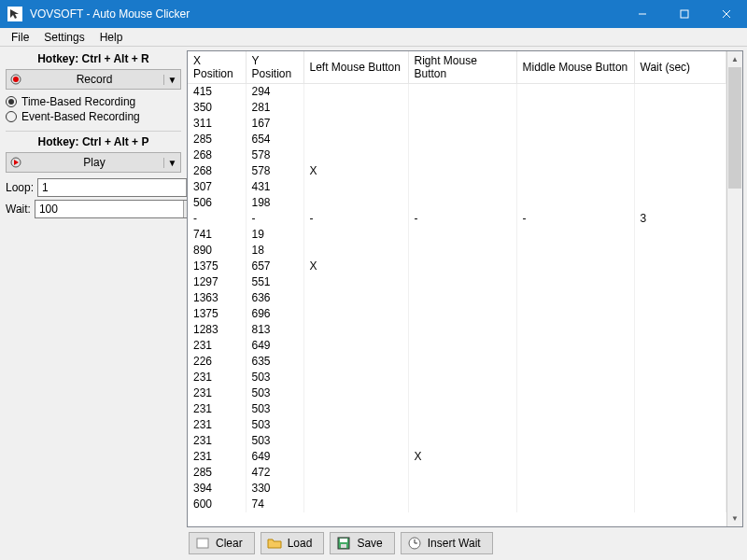 Image resolution: width=747 pixels, height=560 pixels. What do you see at coordinates (458, 345) in the screenshot?
I see `table-row: 231649` at bounding box center [458, 345].